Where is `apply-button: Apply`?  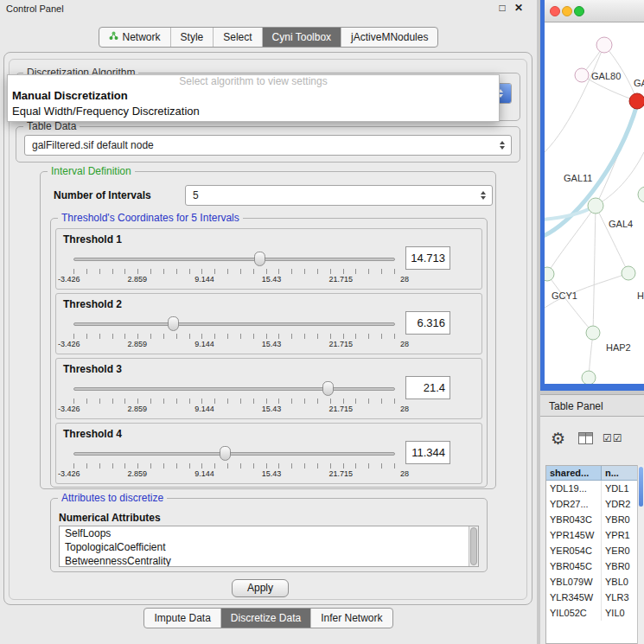
apply-button: Apply is located at coordinates (260, 588).